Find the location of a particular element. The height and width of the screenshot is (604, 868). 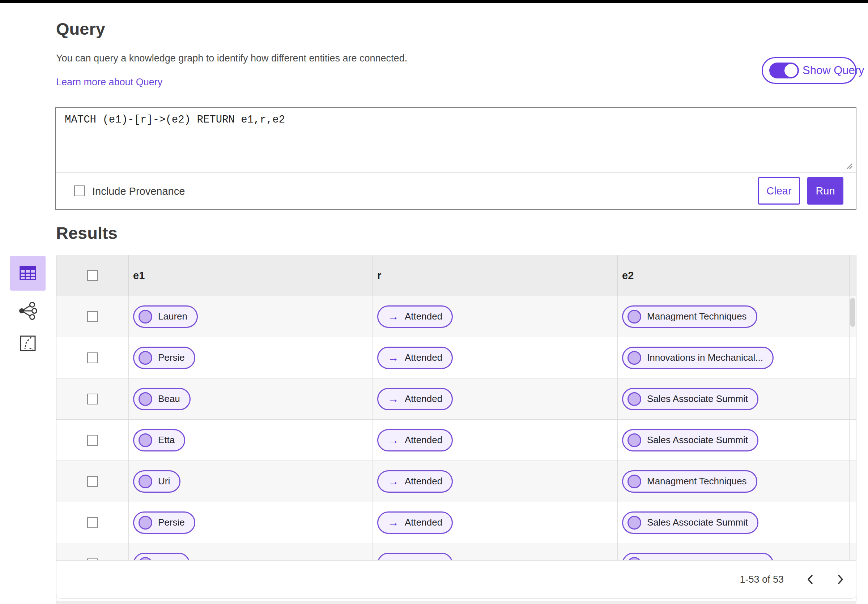

run-button: Run is located at coordinates (825, 191).